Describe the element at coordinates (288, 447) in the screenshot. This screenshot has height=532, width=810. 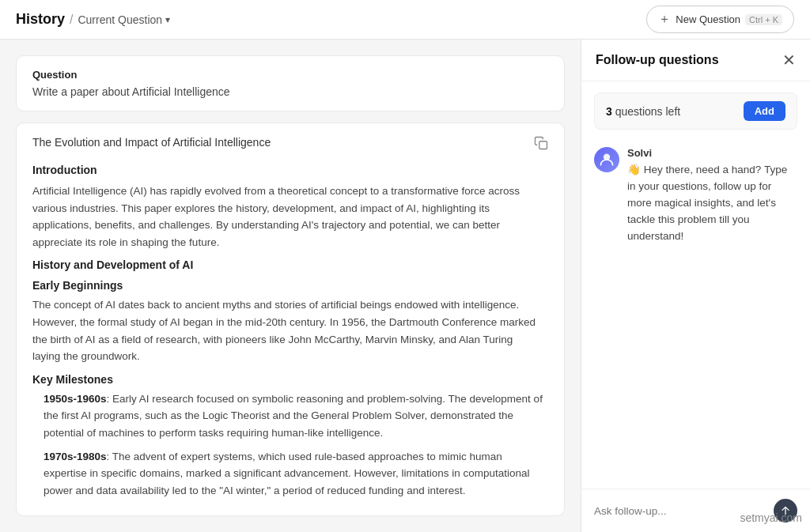
I see `milestones-list: 1950s-1960s: Early AI research focused o…` at that location.